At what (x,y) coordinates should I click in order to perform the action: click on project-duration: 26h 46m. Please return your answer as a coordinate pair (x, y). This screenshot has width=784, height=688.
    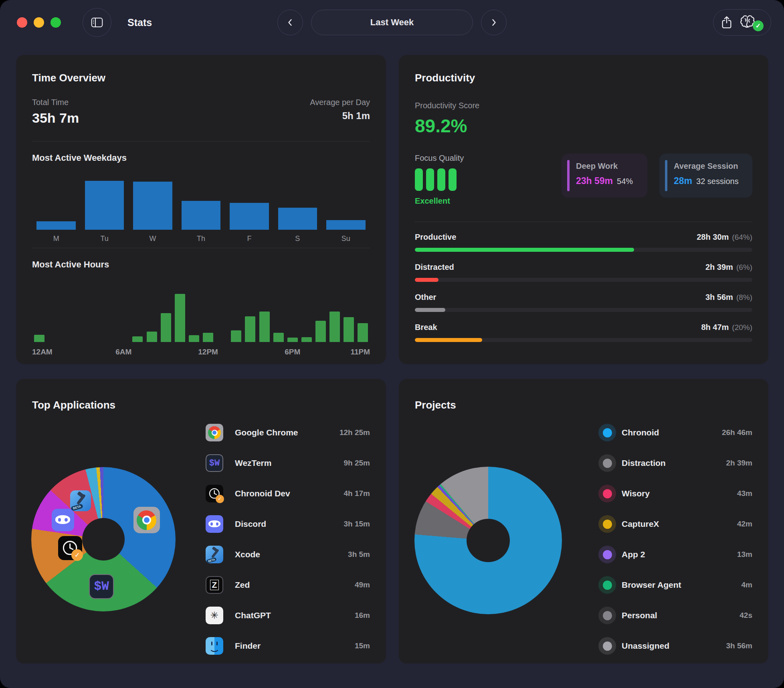
    Looking at the image, I should click on (737, 433).